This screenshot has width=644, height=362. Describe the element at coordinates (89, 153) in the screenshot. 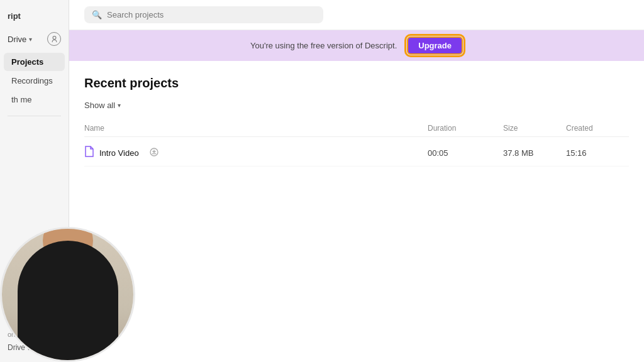

I see `file-icon` at that location.